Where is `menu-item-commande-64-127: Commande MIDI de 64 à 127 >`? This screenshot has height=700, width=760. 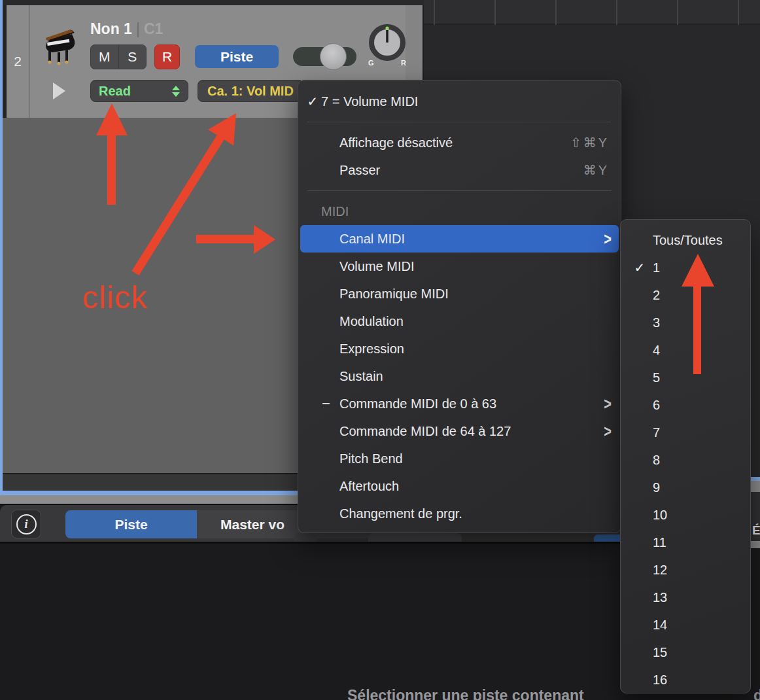 menu-item-commande-64-127: Commande MIDI de 64 à 127 > is located at coordinates (459, 431).